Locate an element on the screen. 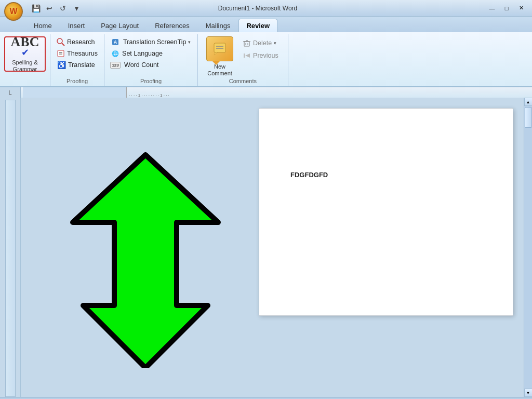  delete-dropdown-icon: ▾ is located at coordinates (275, 43).